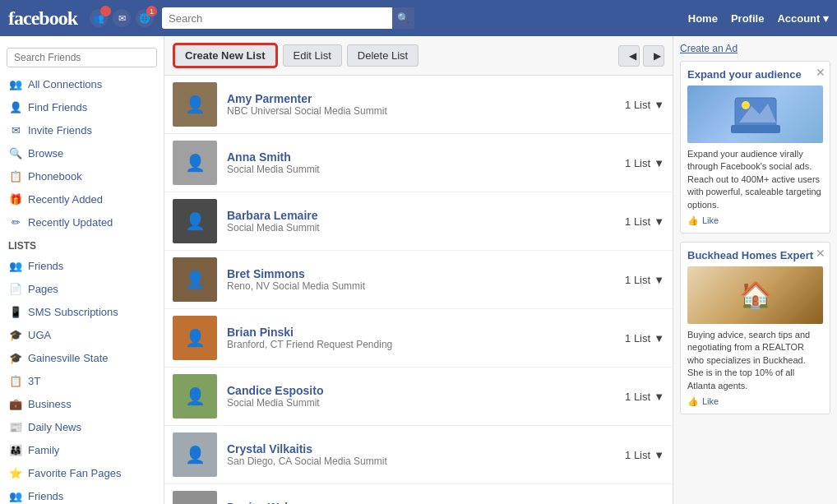 This screenshot has width=837, height=504. Describe the element at coordinates (821, 253) in the screenshot. I see `ad2-close-button: ✕` at that location.